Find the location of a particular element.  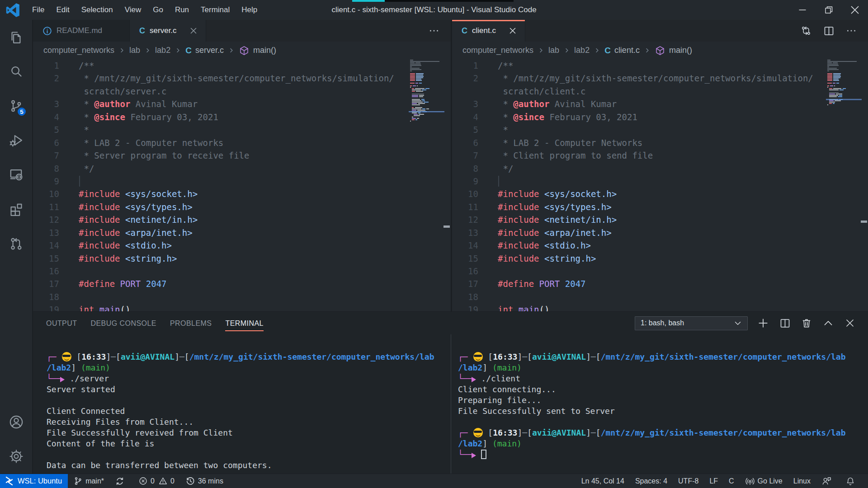

search-icon is located at coordinates (16, 71).